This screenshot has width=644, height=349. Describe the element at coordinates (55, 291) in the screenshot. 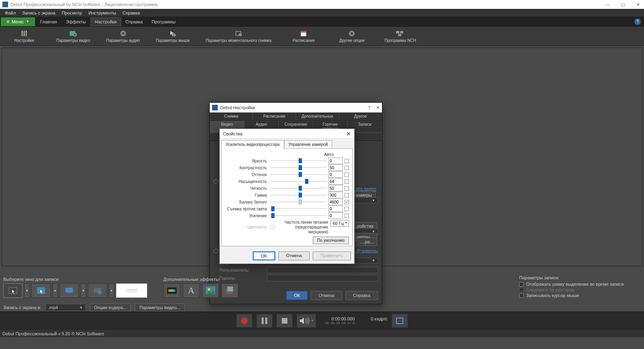

I see `capture-window-dropdown: ▼` at that location.